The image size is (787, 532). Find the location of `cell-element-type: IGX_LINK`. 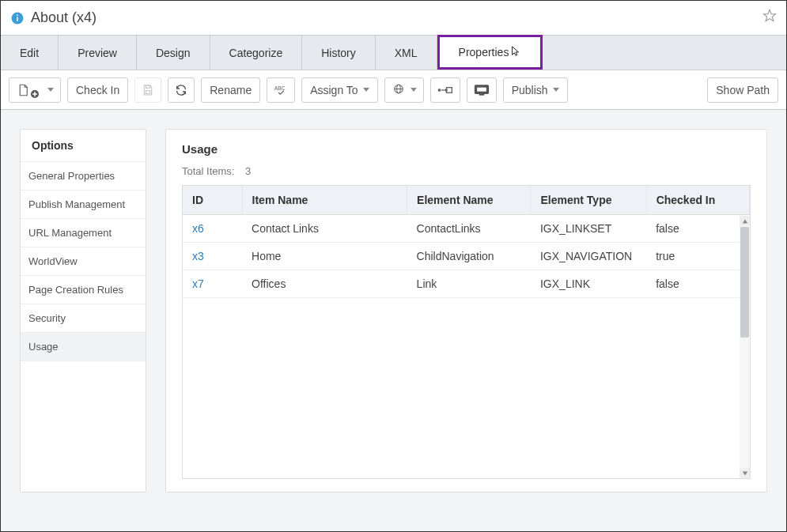

cell-element-type: IGX_LINK is located at coordinates (588, 285).